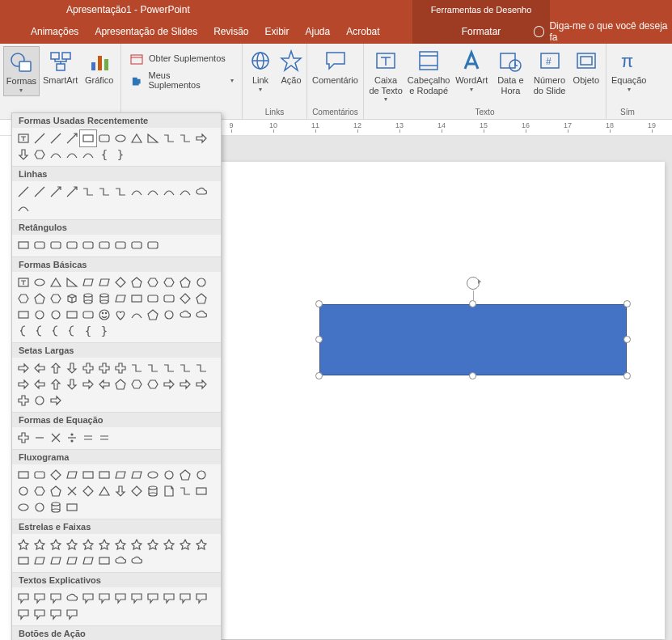  What do you see at coordinates (104, 155) in the screenshot?
I see `shape-left-brace: {` at bounding box center [104, 155].